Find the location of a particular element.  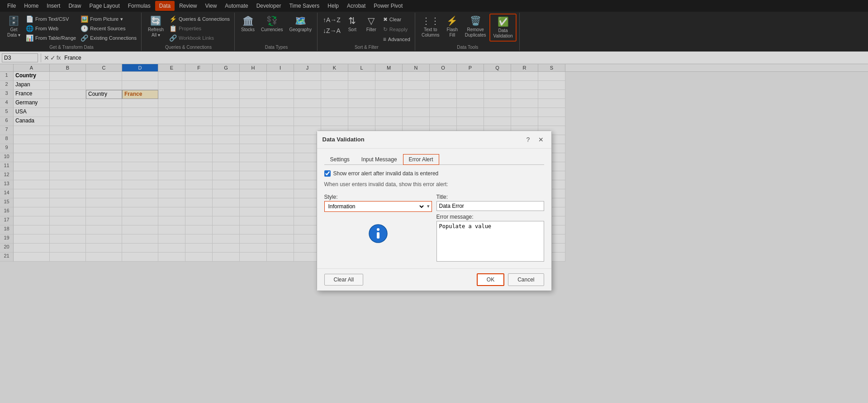

tab-settings: Settings is located at coordinates (340, 159).